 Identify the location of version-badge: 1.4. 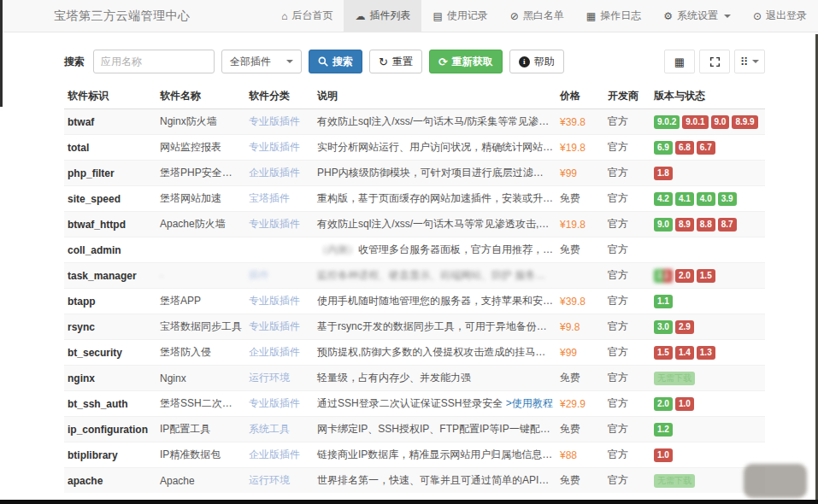
(685, 353).